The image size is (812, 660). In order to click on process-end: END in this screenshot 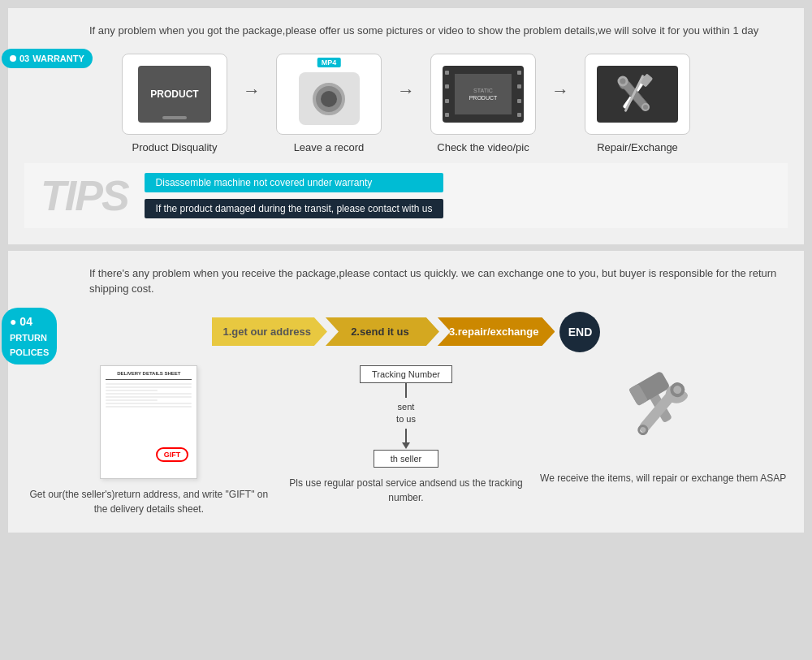, I will do `click(580, 332)`.